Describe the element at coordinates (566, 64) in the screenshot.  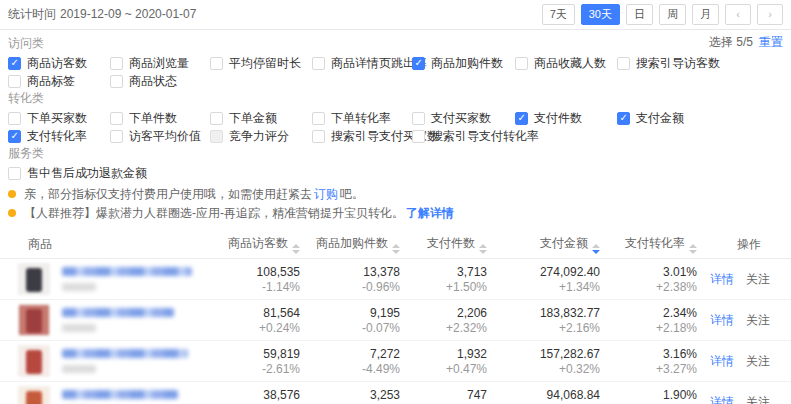
I see `checkbox-item: 商品收藏人数` at that location.